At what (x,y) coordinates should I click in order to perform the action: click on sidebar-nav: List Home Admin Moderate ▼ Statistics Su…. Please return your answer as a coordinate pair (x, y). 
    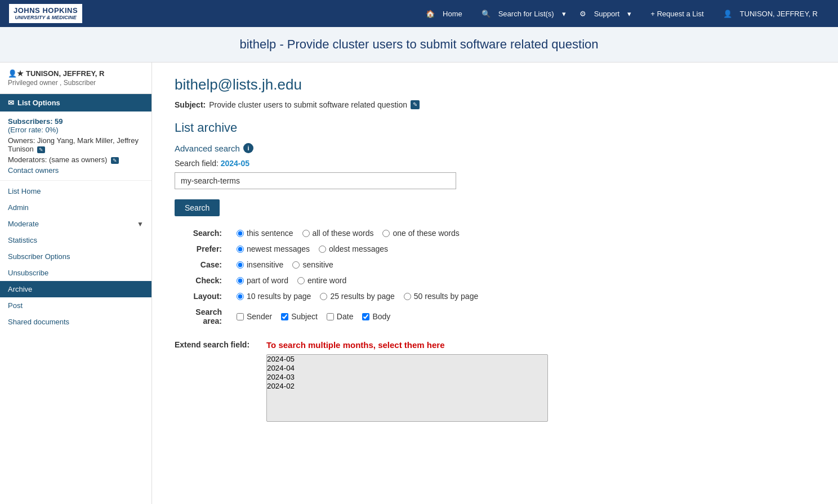
    Looking at the image, I should click on (75, 257).